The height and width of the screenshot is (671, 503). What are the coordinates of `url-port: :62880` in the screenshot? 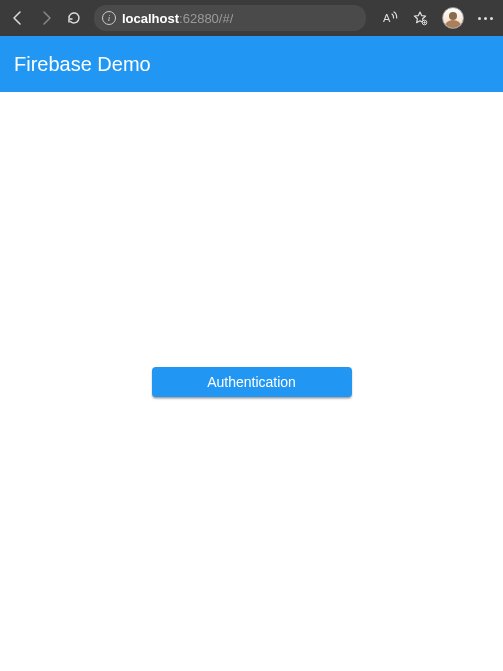 It's located at (199, 18).